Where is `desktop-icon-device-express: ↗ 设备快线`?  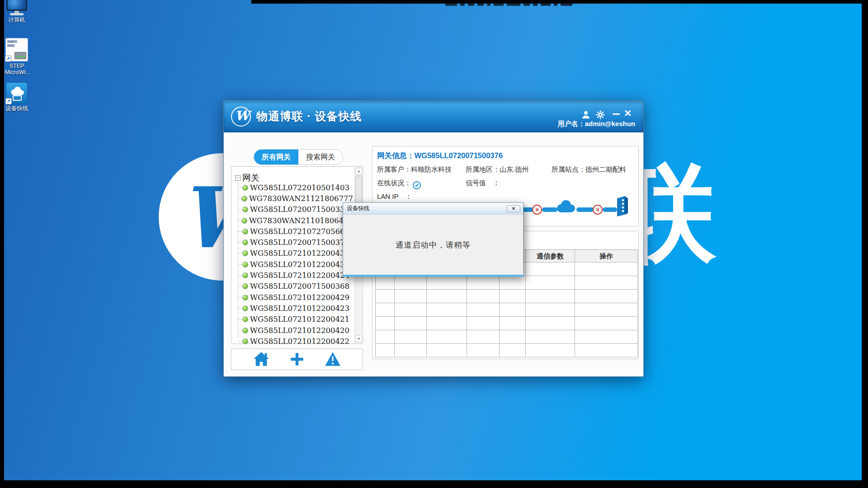 desktop-icon-device-express: ↗ 设备快线 is located at coordinates (17, 97).